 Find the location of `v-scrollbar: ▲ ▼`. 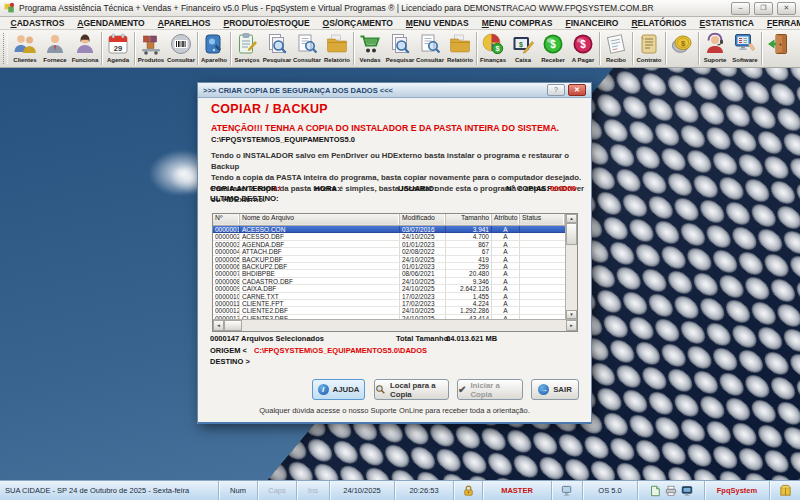

v-scrollbar: ▲ ▼ is located at coordinates (571, 266).